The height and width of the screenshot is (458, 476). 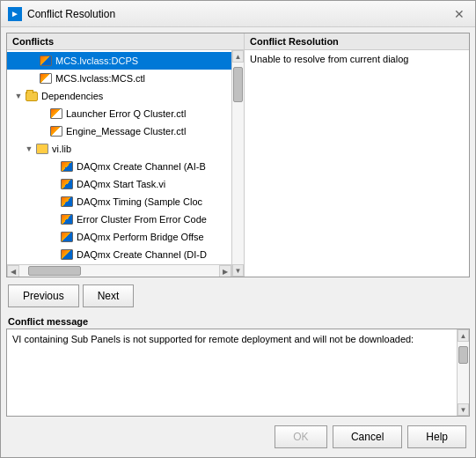 I want to click on tree-item-label: DAQmx Timing (Sample Cloc, so click(x=139, y=202).